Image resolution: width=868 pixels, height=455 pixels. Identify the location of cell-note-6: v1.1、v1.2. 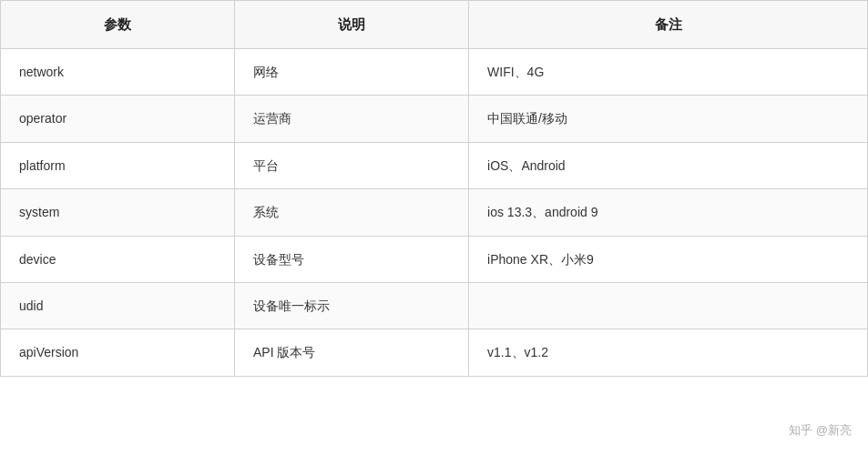
(669, 353).